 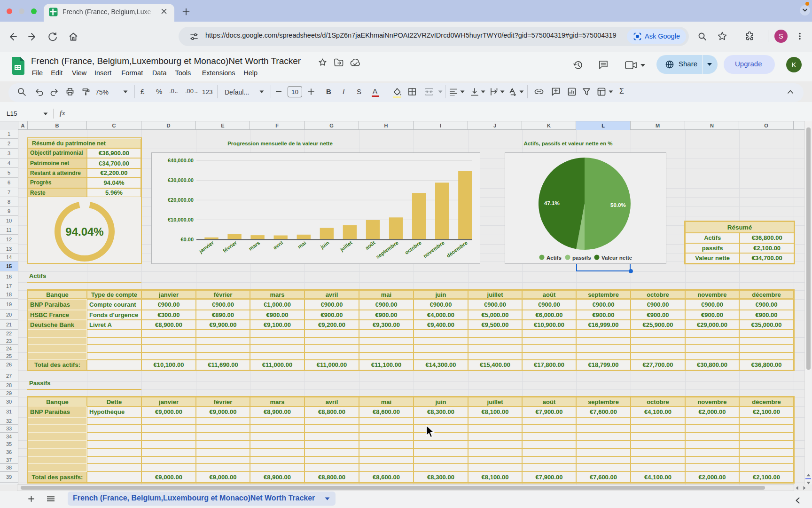 I want to click on svg-text: août, so click(x=370, y=245).